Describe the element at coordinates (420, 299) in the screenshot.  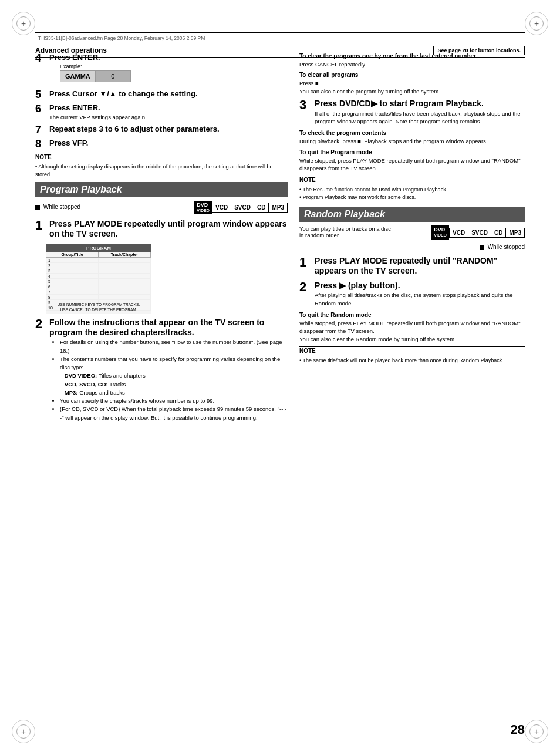
I see `random-step-2-body: After playing all titles/tracks on the d…` at that location.